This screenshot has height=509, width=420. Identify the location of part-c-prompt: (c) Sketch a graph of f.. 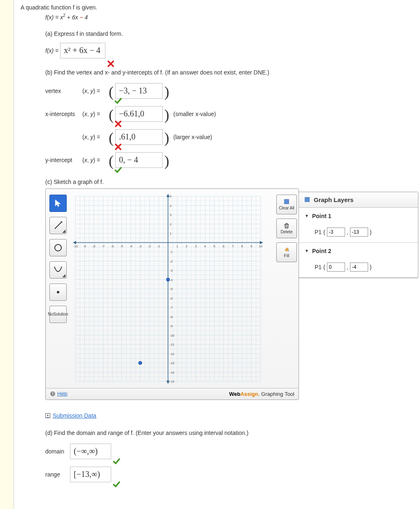
(233, 182).